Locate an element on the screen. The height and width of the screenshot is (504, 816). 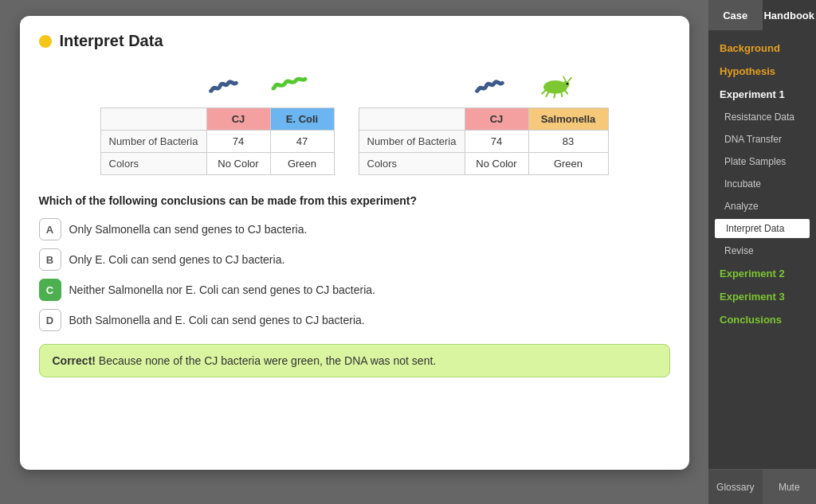
cj-bacteria-icon is located at coordinates (226, 84).